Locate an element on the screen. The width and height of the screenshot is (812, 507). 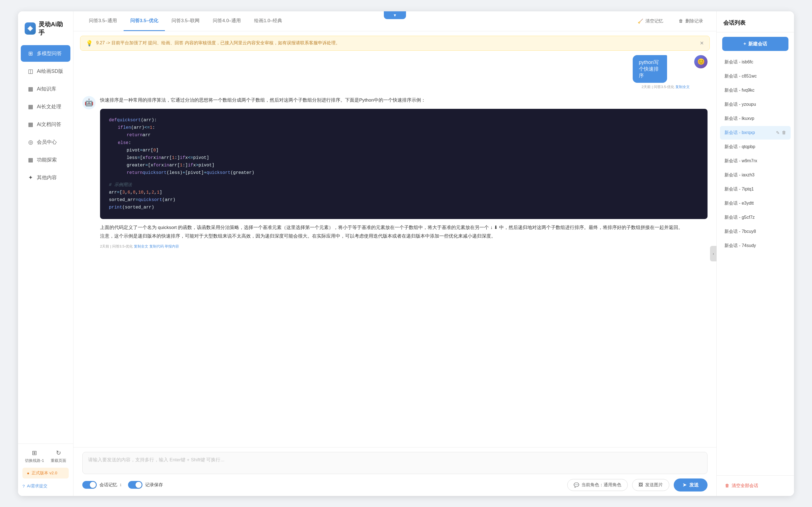
keyword: else is located at coordinates (123, 143).